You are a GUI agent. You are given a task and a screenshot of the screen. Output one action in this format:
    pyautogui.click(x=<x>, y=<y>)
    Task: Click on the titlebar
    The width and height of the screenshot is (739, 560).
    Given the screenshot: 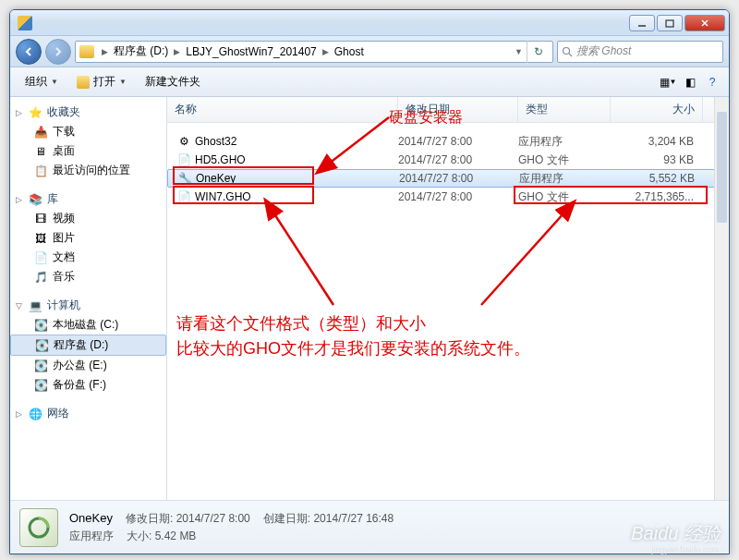 What is the action you would take?
    pyautogui.click(x=370, y=23)
    